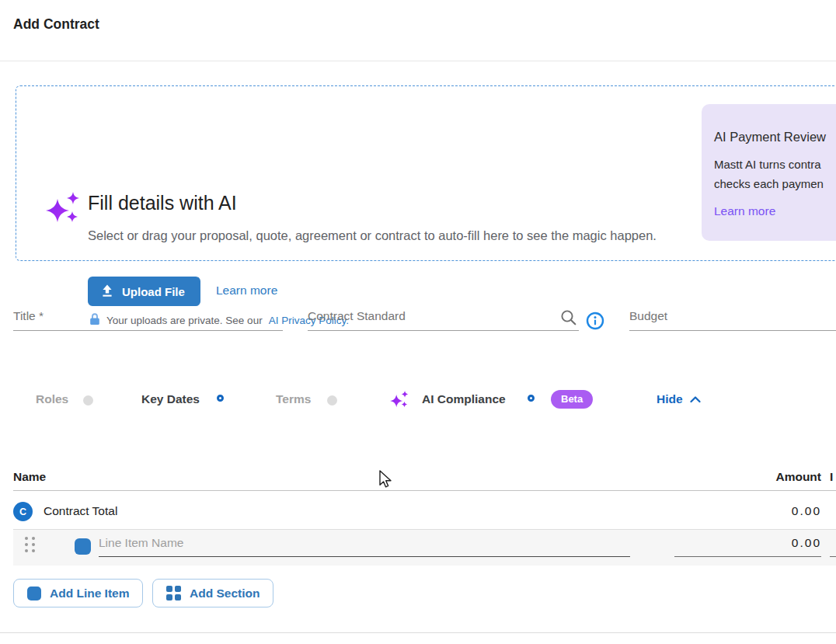  What do you see at coordinates (831, 477) in the screenshot?
I see `column-header-partial: I` at bounding box center [831, 477].